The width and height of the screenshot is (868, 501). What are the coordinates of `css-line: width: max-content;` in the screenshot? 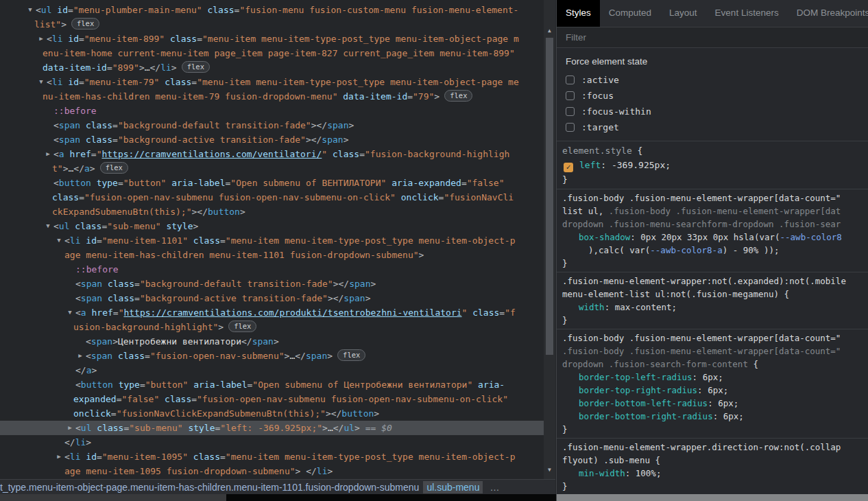 It's located at (712, 307).